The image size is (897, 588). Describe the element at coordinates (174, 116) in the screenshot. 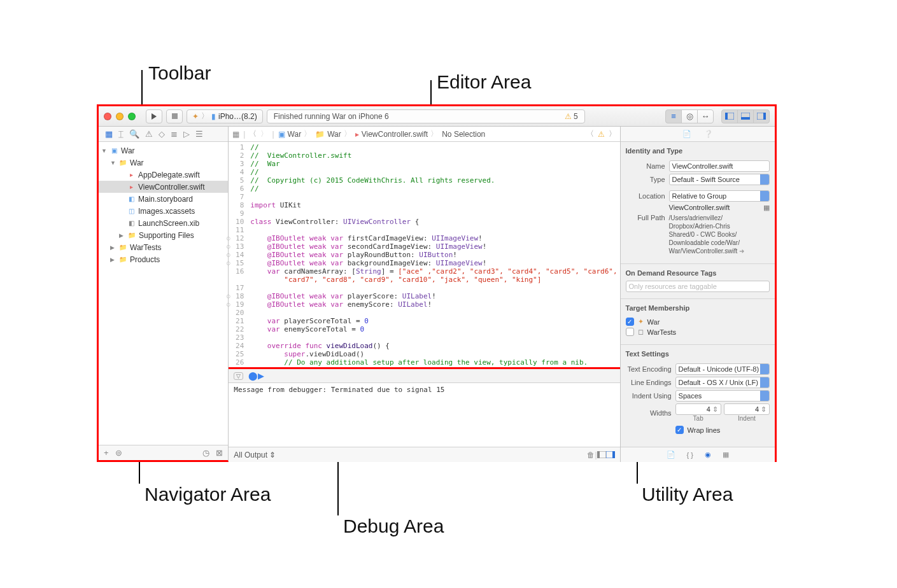

I see `stop-button` at that location.